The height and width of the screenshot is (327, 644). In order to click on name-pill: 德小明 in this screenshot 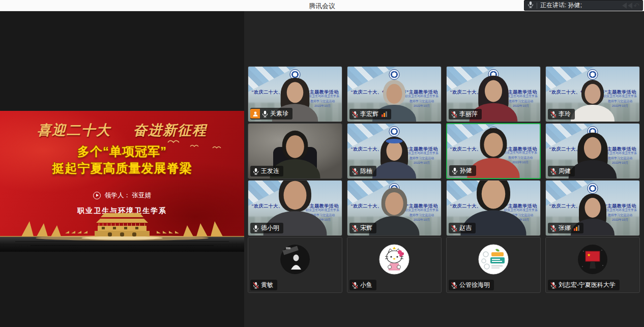, I will do `click(267, 228)`.